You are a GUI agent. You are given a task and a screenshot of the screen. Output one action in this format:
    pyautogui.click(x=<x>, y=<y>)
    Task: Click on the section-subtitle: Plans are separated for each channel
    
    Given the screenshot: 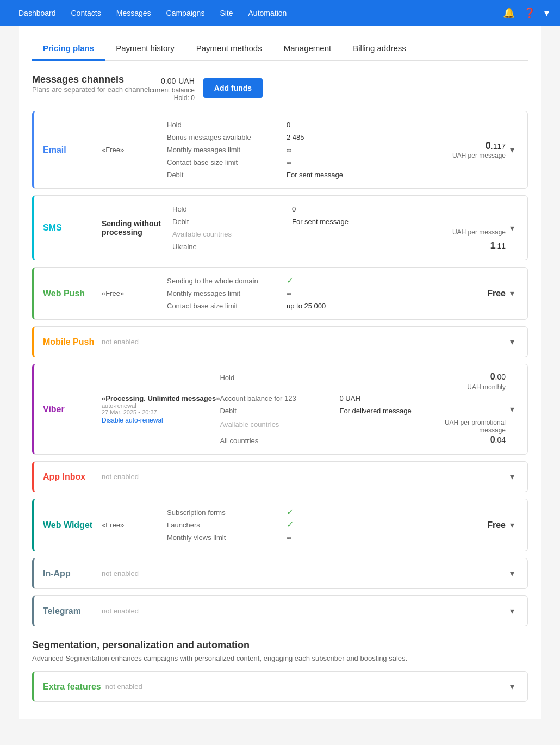 What is the action you would take?
    pyautogui.click(x=91, y=89)
    